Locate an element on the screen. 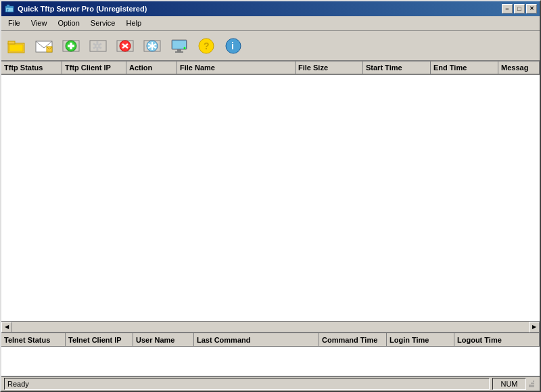 This screenshot has height=392, width=541. menu-view: View is located at coordinates (39, 23).